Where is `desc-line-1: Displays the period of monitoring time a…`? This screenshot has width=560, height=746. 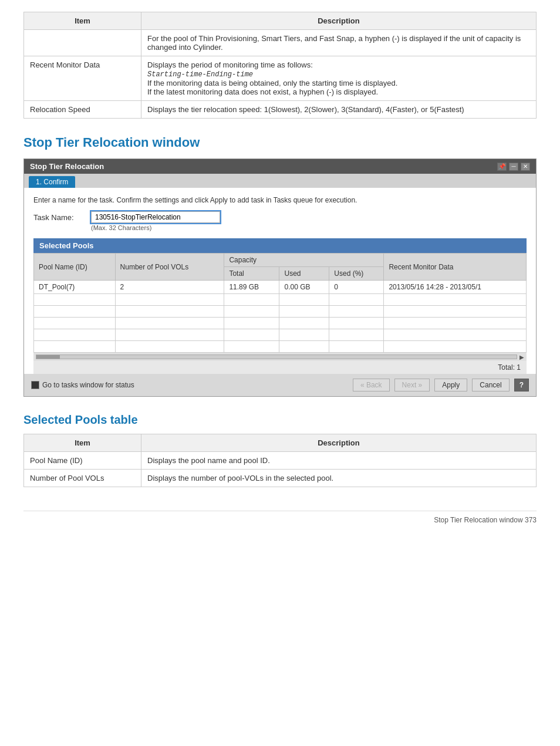
desc-line-1: Displays the period of monitoring time a… is located at coordinates (230, 65).